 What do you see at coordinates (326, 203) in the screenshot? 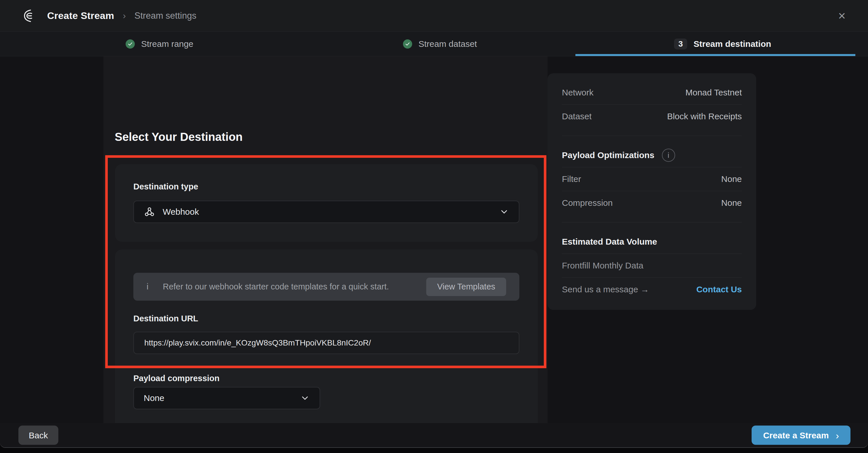
I see `destination-type-card: Destination type Webhook` at bounding box center [326, 203].